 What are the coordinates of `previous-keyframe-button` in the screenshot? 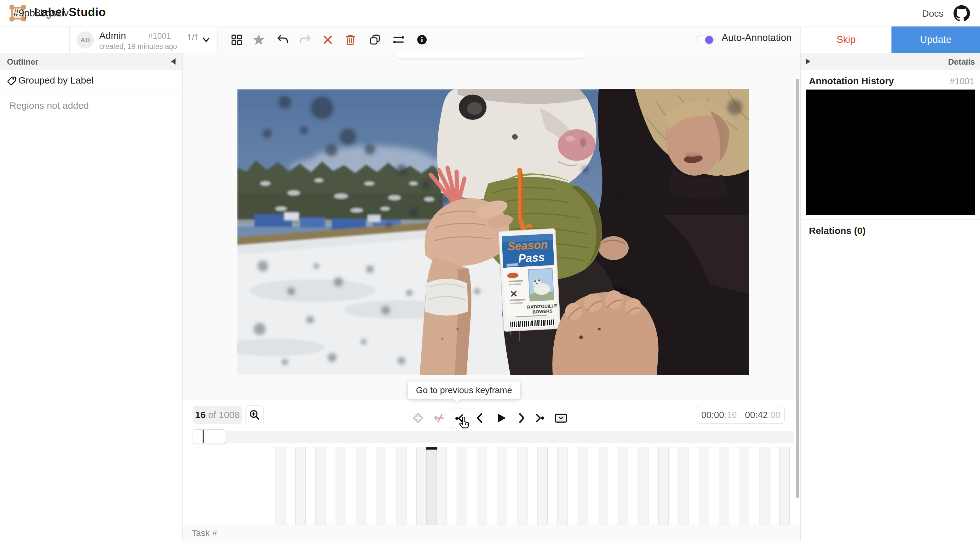 It's located at (460, 418).